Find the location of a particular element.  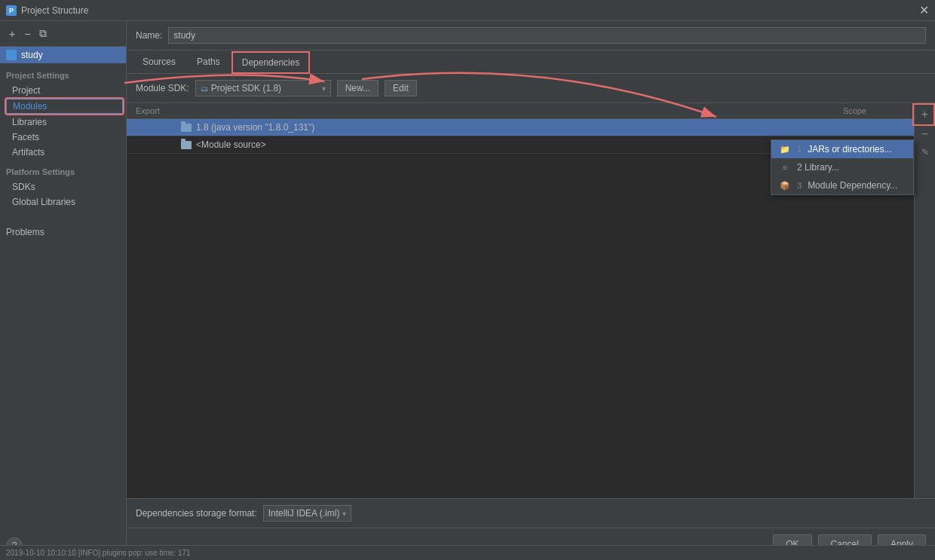

jars-label: JARs or directories... is located at coordinates (849, 149).